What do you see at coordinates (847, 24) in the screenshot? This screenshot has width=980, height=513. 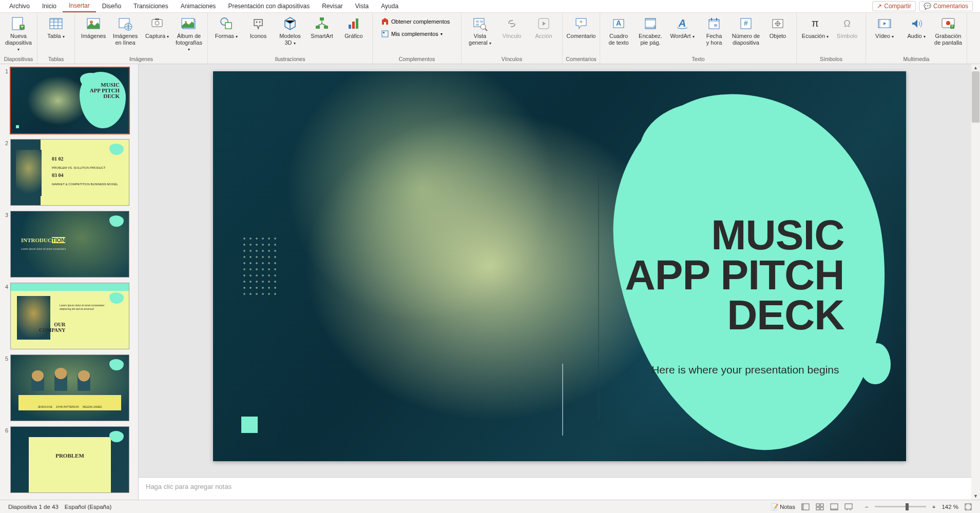 I see `symbol-icon: Ω` at bounding box center [847, 24].